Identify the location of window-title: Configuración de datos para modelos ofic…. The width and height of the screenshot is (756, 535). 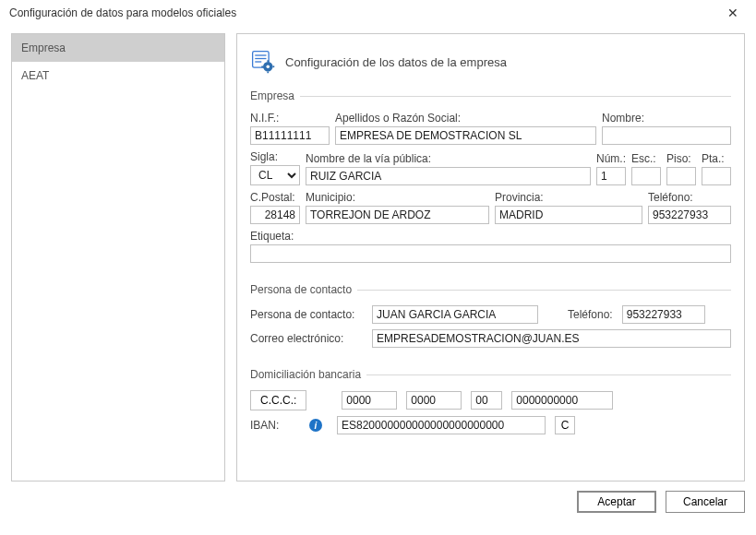
(364, 13).